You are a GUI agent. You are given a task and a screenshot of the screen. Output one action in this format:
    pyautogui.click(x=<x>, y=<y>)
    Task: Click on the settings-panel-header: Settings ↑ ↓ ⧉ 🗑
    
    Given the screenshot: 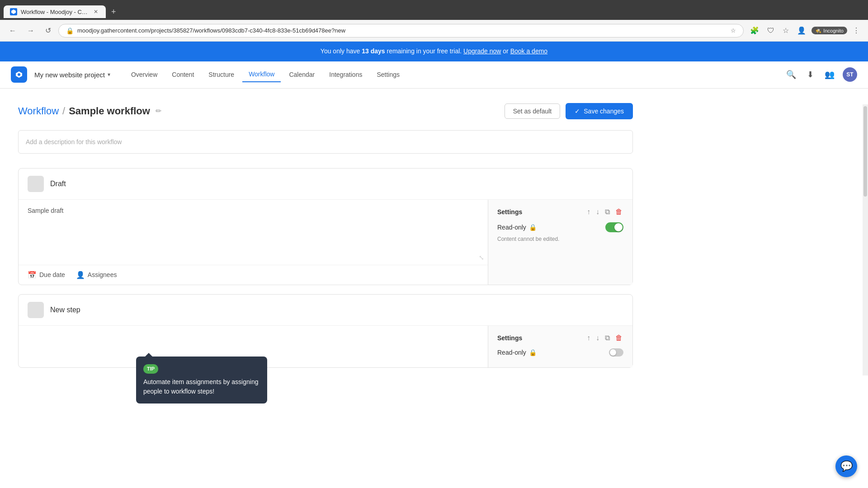 What is the action you would take?
    pyautogui.click(x=561, y=212)
    